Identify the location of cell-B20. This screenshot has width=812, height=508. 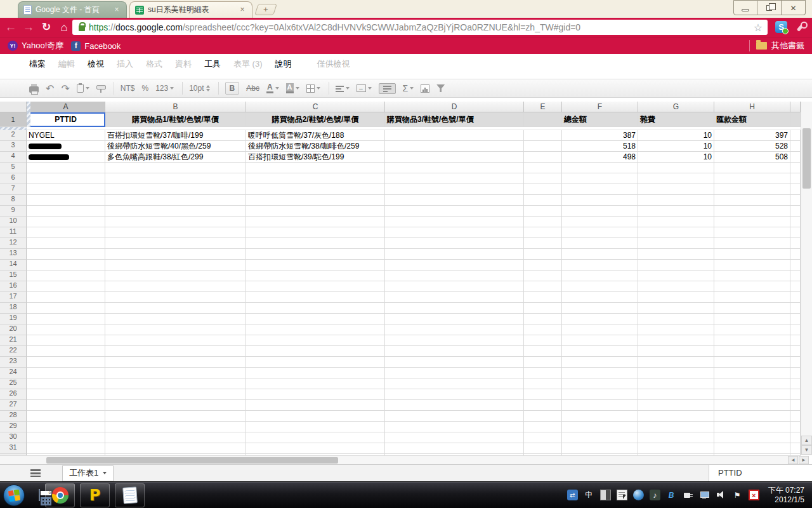
(176, 330).